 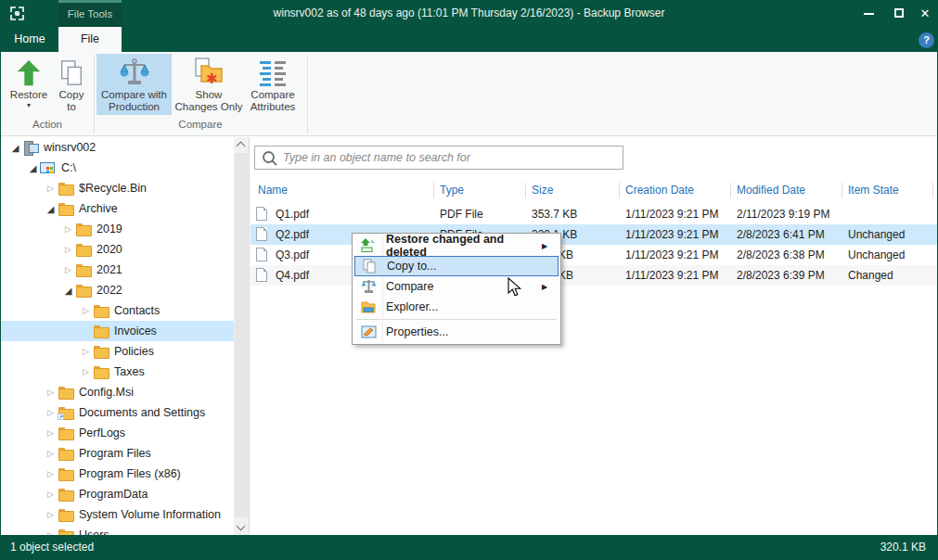 What do you see at coordinates (98, 209) in the screenshot?
I see `tree-item-label: Archive` at bounding box center [98, 209].